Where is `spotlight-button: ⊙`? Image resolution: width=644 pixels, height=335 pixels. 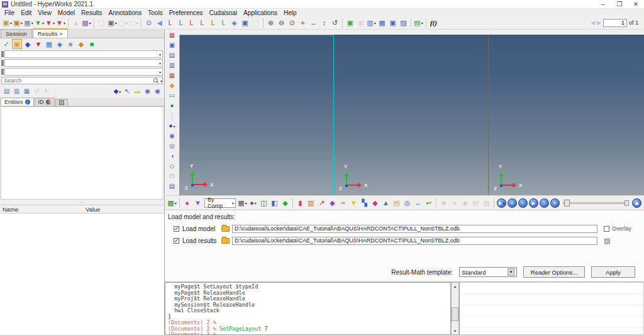
spotlight-button: ⊙ is located at coordinates (148, 23).